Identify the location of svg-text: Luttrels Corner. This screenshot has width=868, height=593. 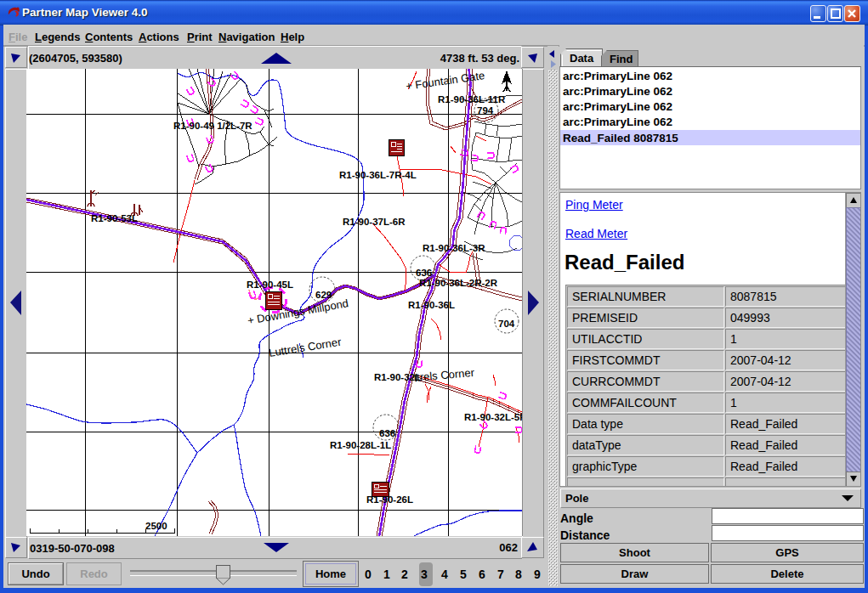
(305, 347).